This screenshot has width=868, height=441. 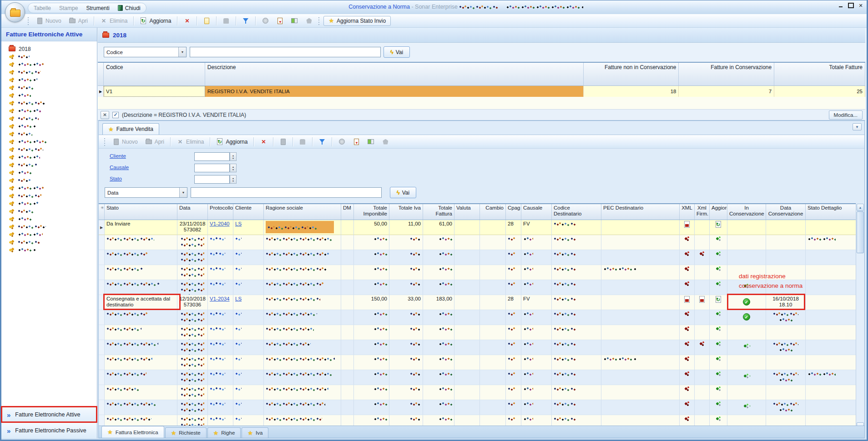 What do you see at coordinates (155, 142) in the screenshot?
I see `detail-open-button: Apri` at bounding box center [155, 142].